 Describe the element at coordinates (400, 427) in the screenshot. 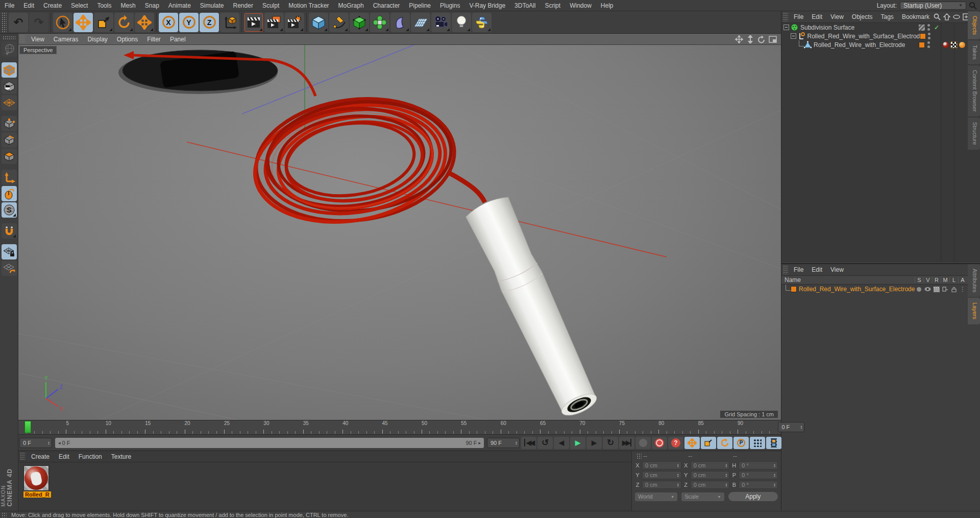

I see `timeline-ruler: 0 5 10 15 20 25 30 35 40 45 50 55` at that location.